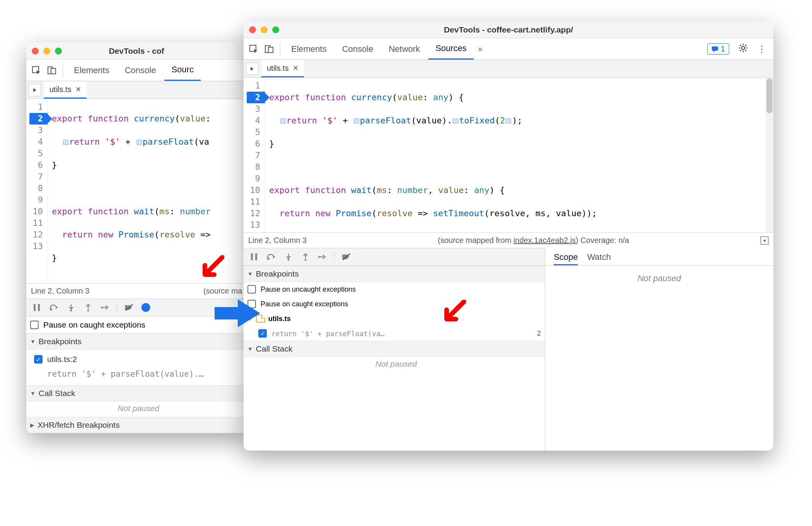  What do you see at coordinates (136, 51) in the screenshot?
I see `titlebar: DevTools - cof` at bounding box center [136, 51].